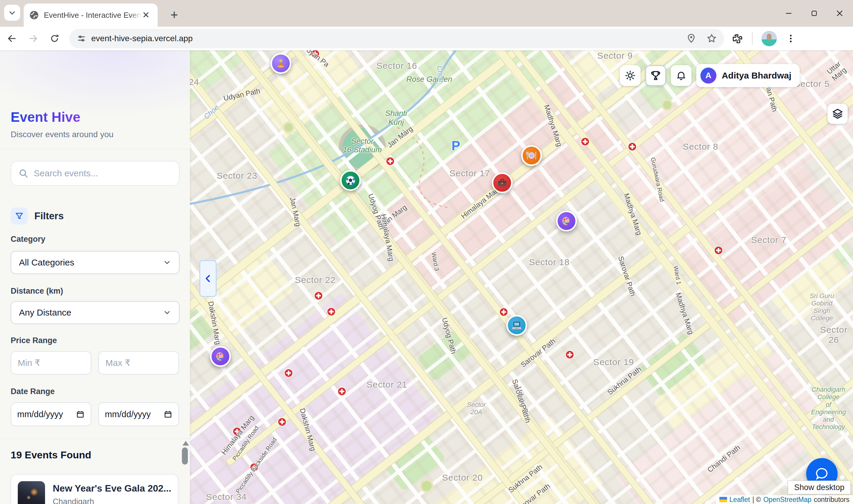 Image resolution: width=853 pixels, height=504 pixels. Describe the element at coordinates (93, 15) in the screenshot. I see `tab-title: EventHive - Interactive Event Di` at that location.